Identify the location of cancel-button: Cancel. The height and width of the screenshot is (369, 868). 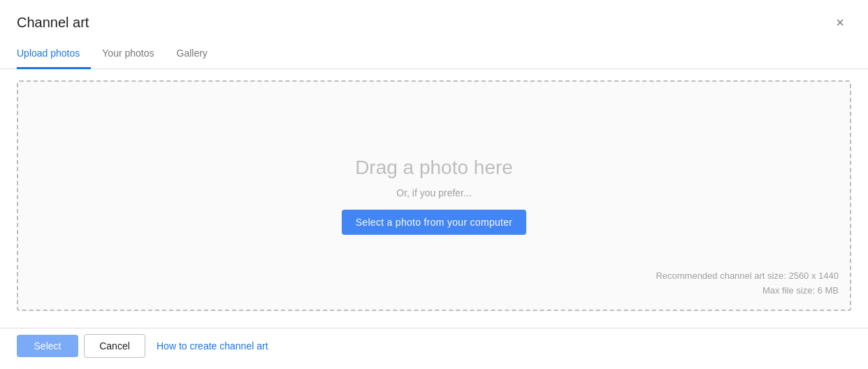
(115, 346).